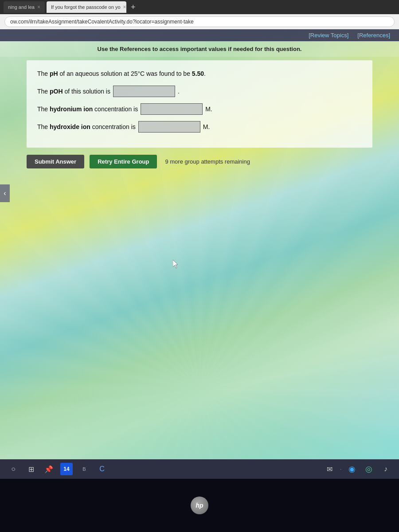  Describe the element at coordinates (329, 469) in the screenshot. I see `taskbar-mail-icon: ✉` at that location.